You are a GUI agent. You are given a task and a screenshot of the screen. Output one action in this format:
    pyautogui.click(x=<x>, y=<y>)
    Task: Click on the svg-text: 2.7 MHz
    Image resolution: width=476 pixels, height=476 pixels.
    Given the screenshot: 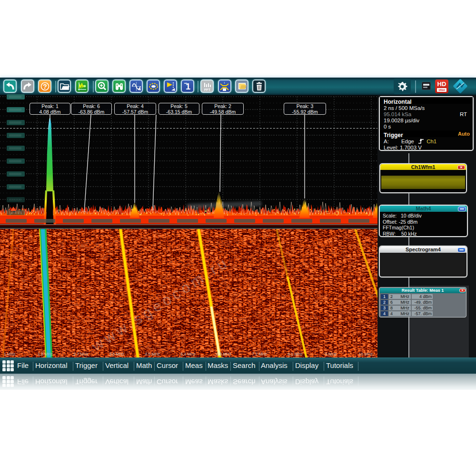 What is the action you would take?
    pyautogui.click(x=81, y=354)
    